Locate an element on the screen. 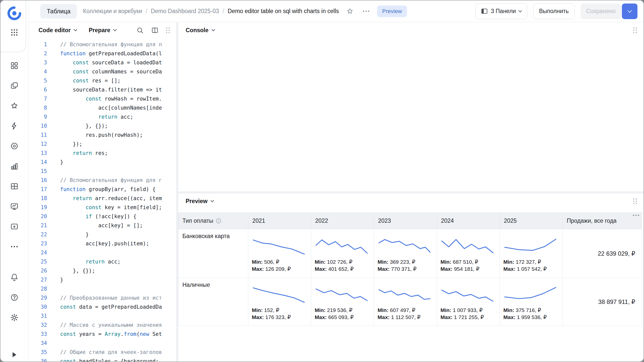 The image size is (644, 362). code-line: 27} is located at coordinates (102, 280).